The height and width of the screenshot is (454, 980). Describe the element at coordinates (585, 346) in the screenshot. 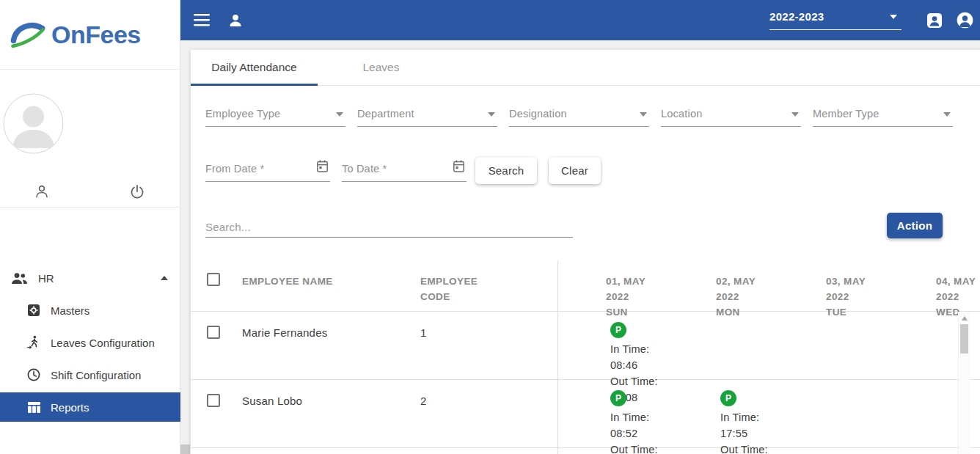

I see `table-row: Marie Fernandes 1 P In Time: 08:46 Out T…` at that location.